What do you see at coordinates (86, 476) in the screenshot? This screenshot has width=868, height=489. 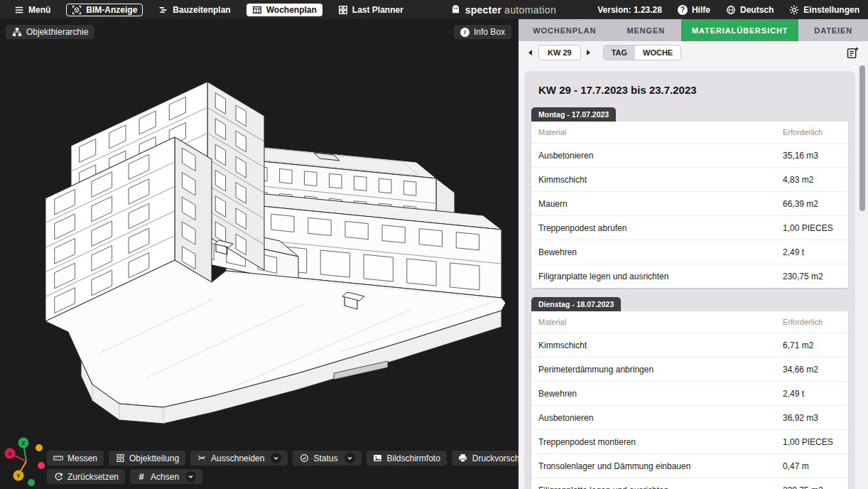 I see `viewer-tool-zur-cksetzen: Zurücksetzen` at bounding box center [86, 476].